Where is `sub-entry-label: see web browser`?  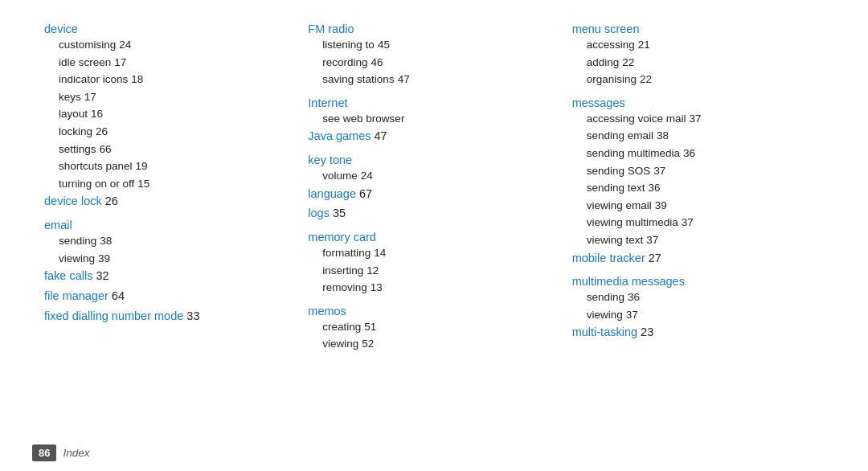 sub-entry-label: see web browser is located at coordinates (363, 119).